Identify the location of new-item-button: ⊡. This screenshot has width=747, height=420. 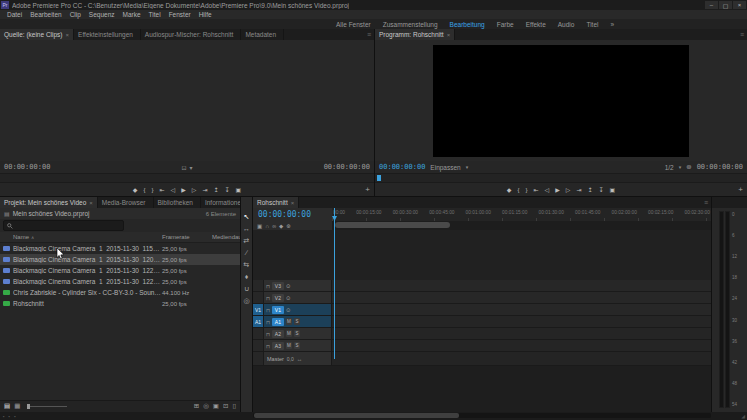
(226, 406).